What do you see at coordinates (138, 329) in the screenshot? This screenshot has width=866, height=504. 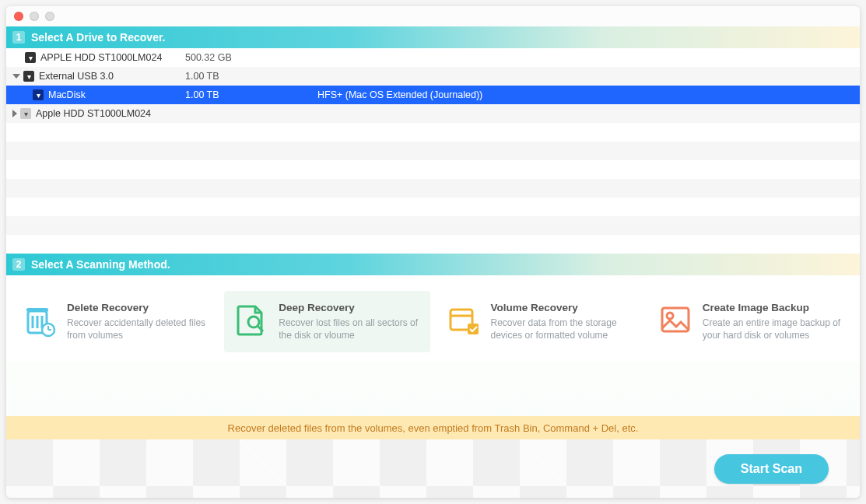 I see `method-desc: Recover accidentally deleted files from …` at bounding box center [138, 329].